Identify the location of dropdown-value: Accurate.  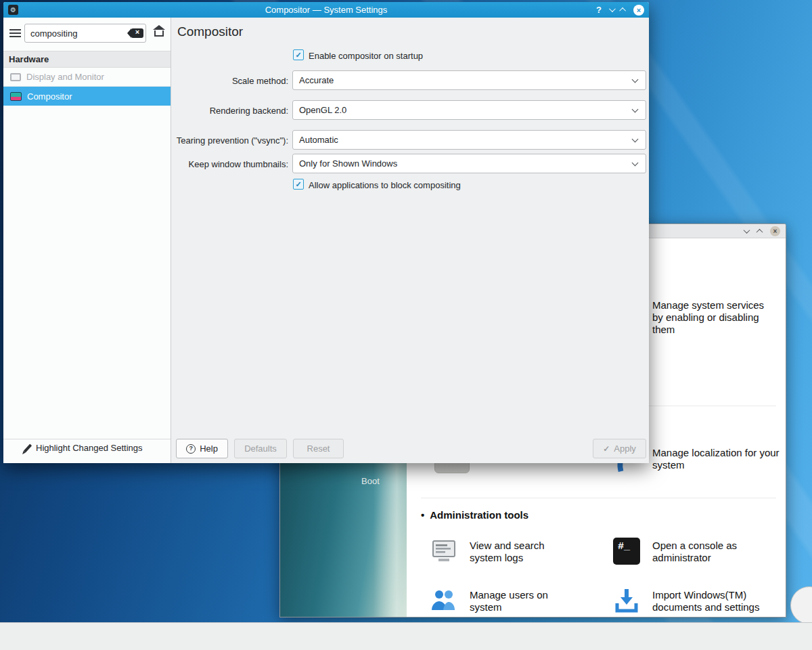
(317, 80).